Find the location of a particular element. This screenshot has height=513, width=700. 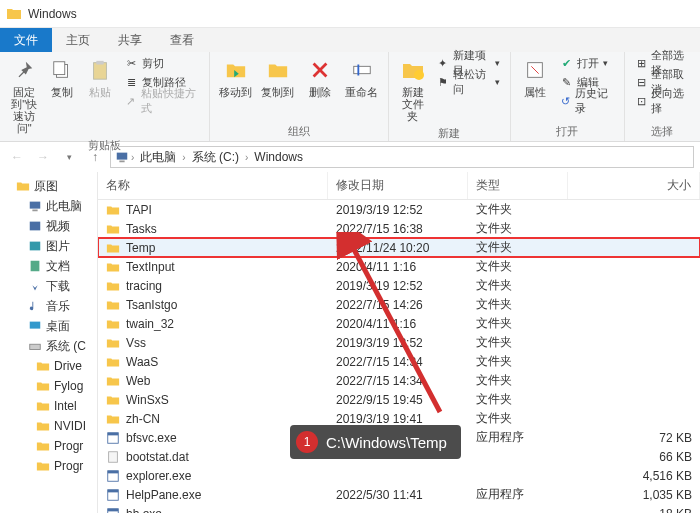

table-row: explorer.exe4,516 KB is located at coordinates (399, 476).